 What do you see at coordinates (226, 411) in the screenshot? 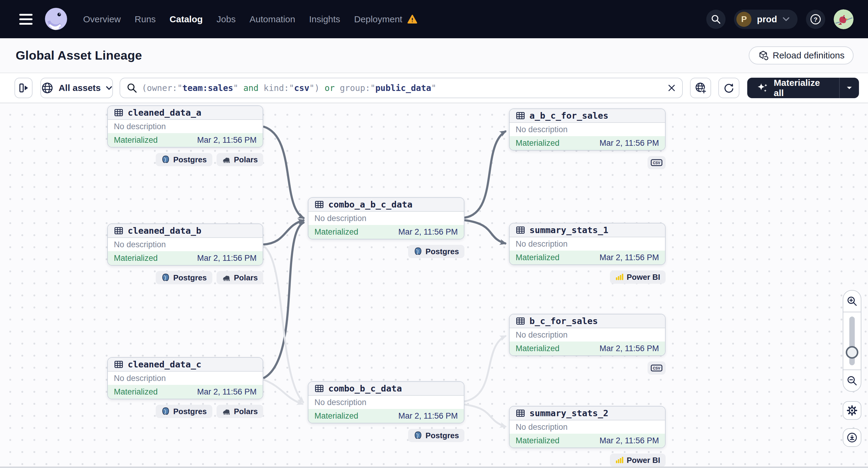
I see `polars-bear-icon` at bounding box center [226, 411].